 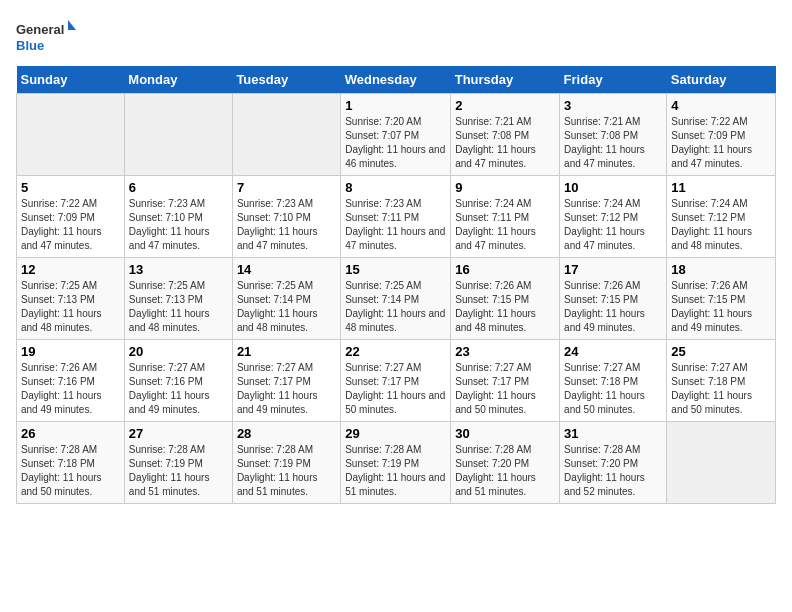 I want to click on day-number: 8, so click(x=396, y=188).